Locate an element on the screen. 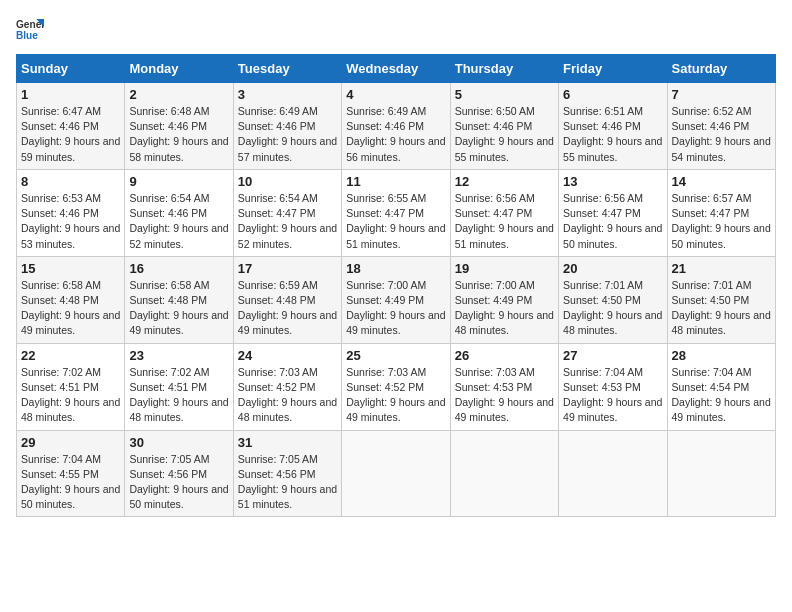  day-number: 23 is located at coordinates (178, 356).